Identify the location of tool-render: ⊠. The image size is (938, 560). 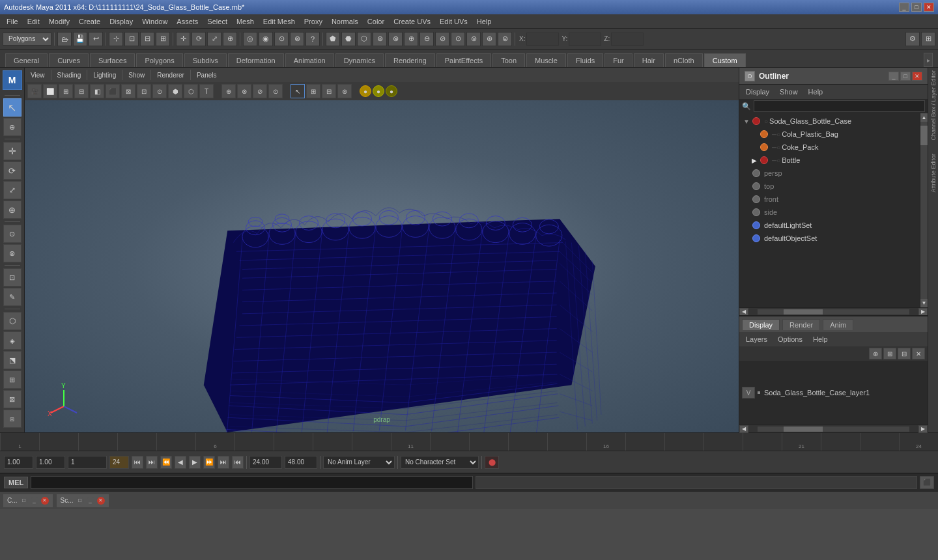
(12, 399).